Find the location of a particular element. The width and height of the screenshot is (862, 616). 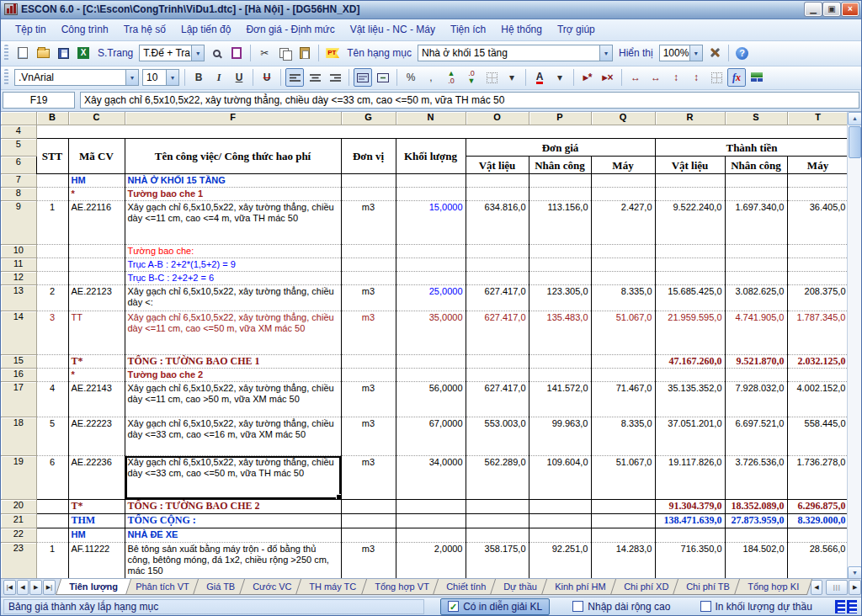

checkbox-in-dien-giai-kl: ✓ Có in diễn giải KL is located at coordinates (495, 607).